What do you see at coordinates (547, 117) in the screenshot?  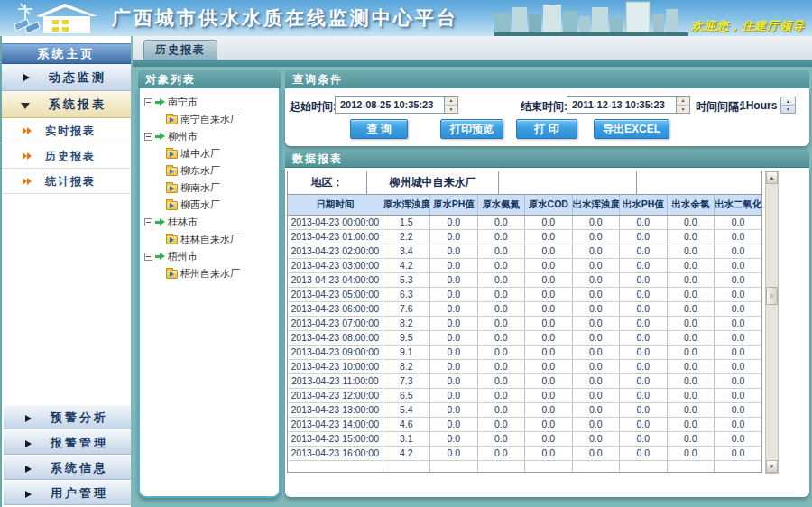 I see `query-panel-body: 起始时间: 2012-08-25 10:35:23 ▲▼ 结束时间: 2011-…` at bounding box center [547, 117].